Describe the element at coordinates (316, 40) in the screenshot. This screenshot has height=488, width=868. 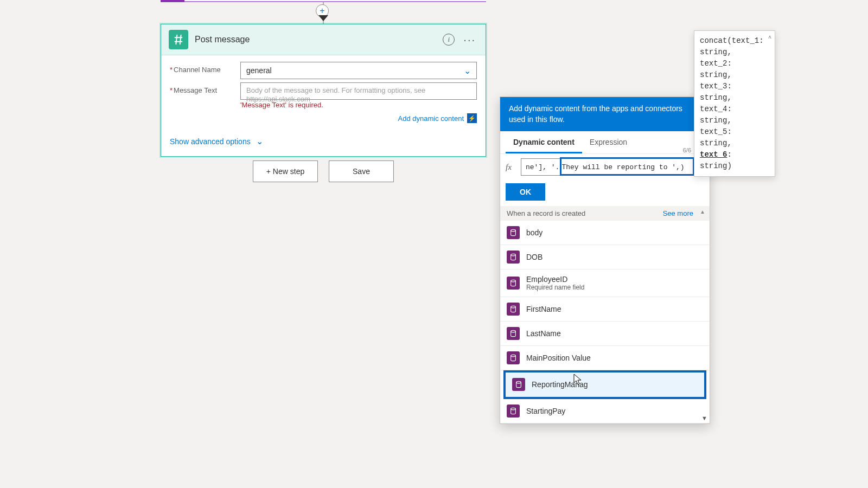
I see `action-card-title: Post message` at that location.